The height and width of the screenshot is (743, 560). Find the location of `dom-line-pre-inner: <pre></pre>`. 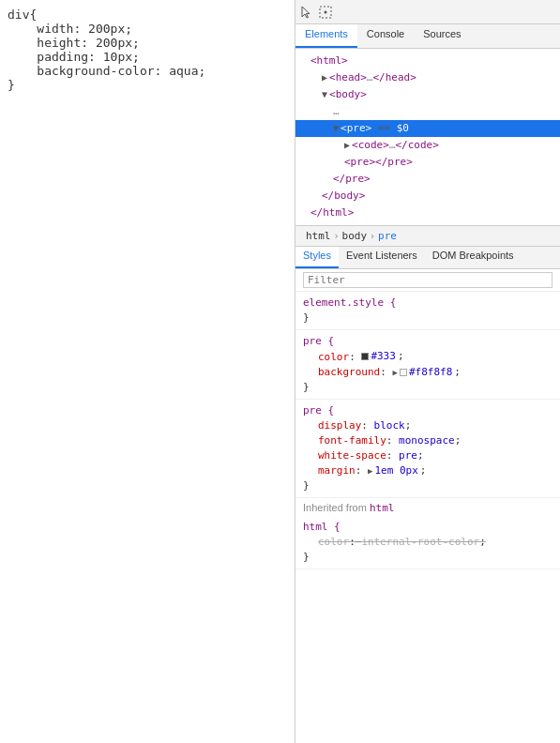

dom-line-pre-inner: <pre></pre> is located at coordinates (428, 162).